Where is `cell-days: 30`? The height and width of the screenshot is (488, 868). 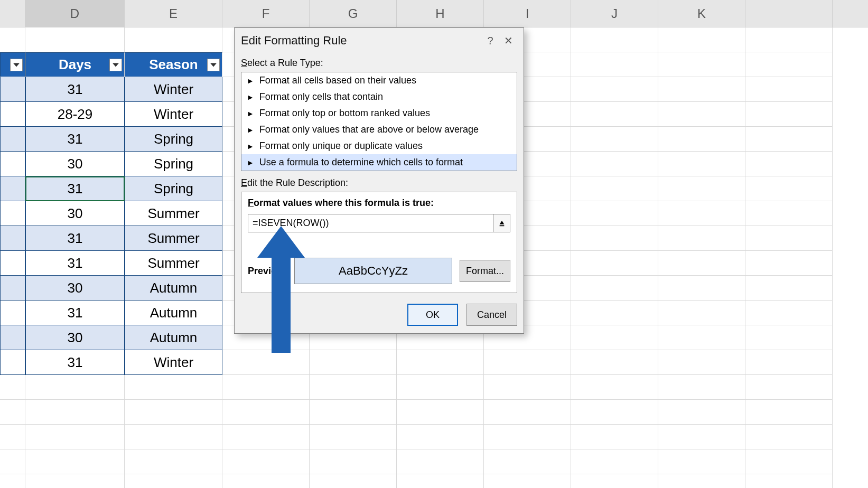
cell-days: 30 is located at coordinates (75, 164).